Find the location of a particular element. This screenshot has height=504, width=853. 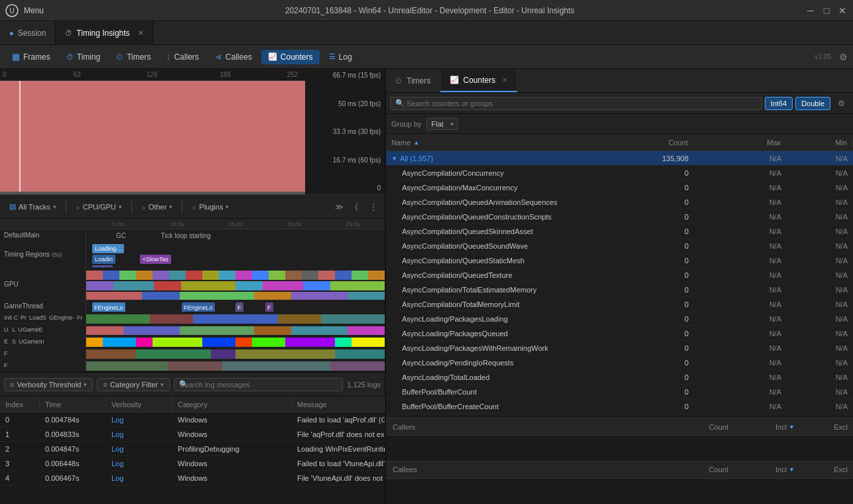

settings-icon: ⚙ is located at coordinates (844, 57).